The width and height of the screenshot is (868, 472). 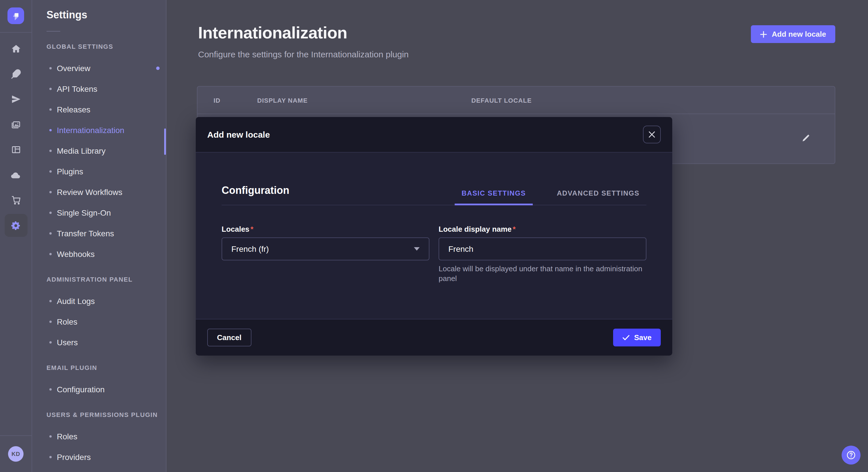 What do you see at coordinates (542, 254) in the screenshot?
I see `display-name-field: Locale display name Locale will be displ…` at bounding box center [542, 254].